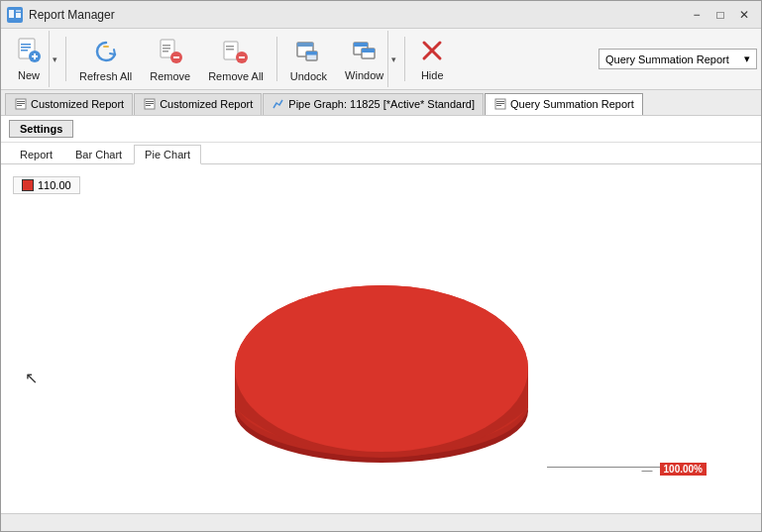  Describe the element at coordinates (65, 59) in the screenshot. I see `sep1` at that location.